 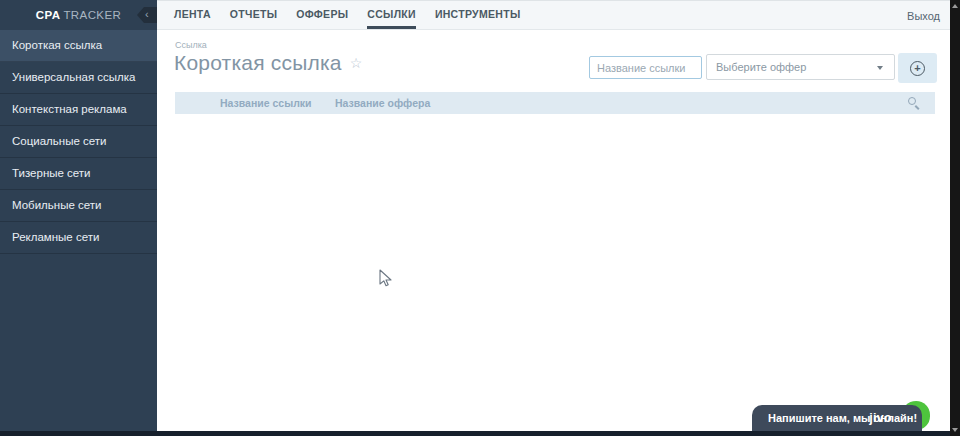 I want to click on scrollbar-up-arrow-icon, so click(x=955, y=6).